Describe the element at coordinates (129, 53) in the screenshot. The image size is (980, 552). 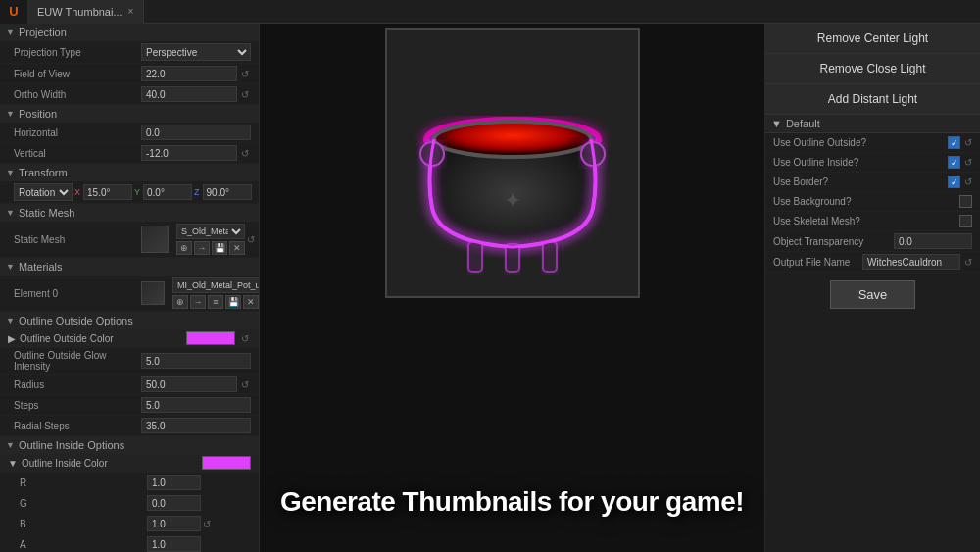
I see `projection-type-row: Projection Type Perspective` at that location.